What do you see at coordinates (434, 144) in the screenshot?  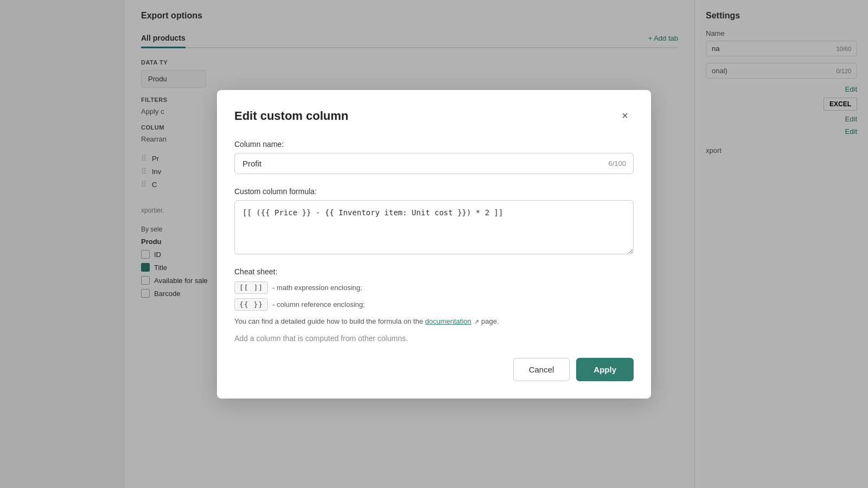 I see `column-name-label: Column name:` at bounding box center [434, 144].